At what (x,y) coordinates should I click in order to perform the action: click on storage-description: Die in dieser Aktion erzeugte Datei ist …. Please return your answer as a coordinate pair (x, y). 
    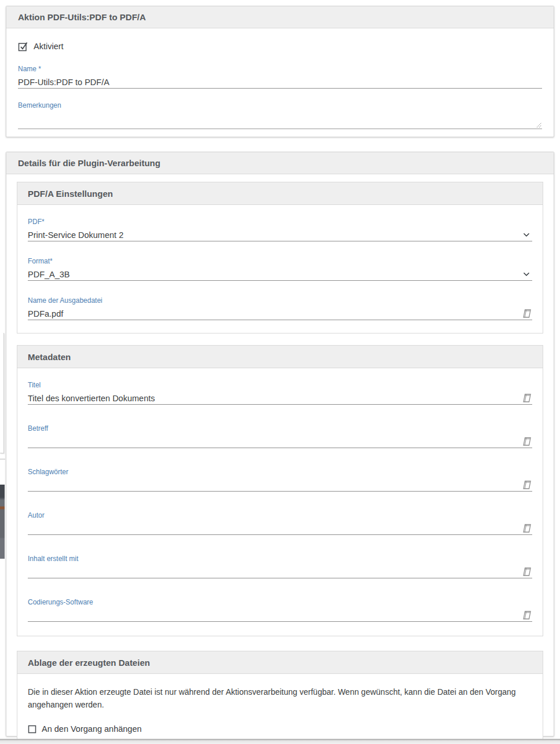
    Looking at the image, I should click on (277, 698).